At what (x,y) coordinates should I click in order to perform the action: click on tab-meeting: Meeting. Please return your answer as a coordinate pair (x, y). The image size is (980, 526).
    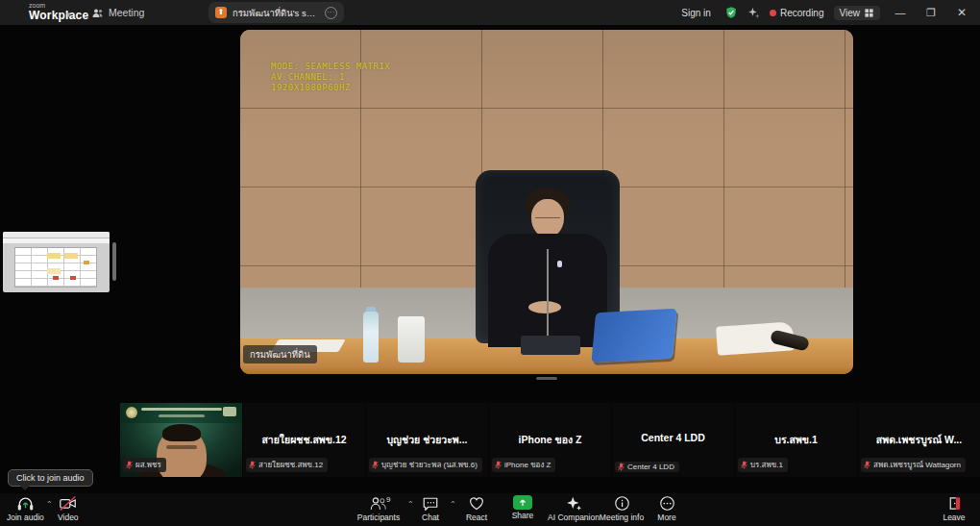
    Looking at the image, I should click on (118, 13).